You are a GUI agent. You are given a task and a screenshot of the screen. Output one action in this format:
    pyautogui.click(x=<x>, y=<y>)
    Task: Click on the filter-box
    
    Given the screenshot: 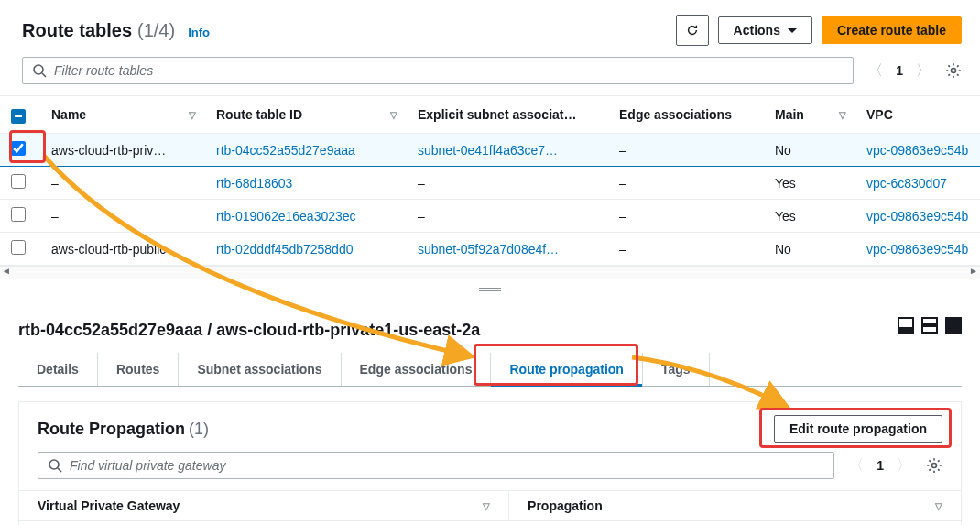 What is the action you would take?
    pyautogui.click(x=438, y=71)
    